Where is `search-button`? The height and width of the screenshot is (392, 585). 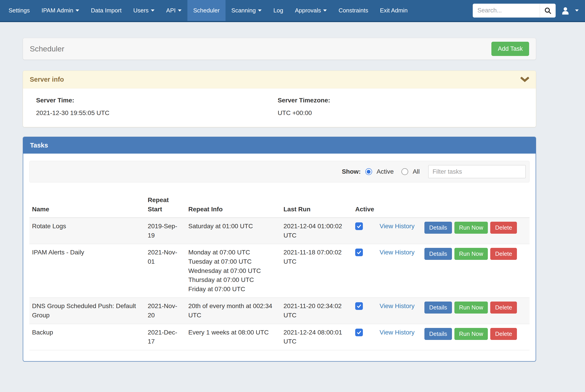
search-button is located at coordinates (548, 10).